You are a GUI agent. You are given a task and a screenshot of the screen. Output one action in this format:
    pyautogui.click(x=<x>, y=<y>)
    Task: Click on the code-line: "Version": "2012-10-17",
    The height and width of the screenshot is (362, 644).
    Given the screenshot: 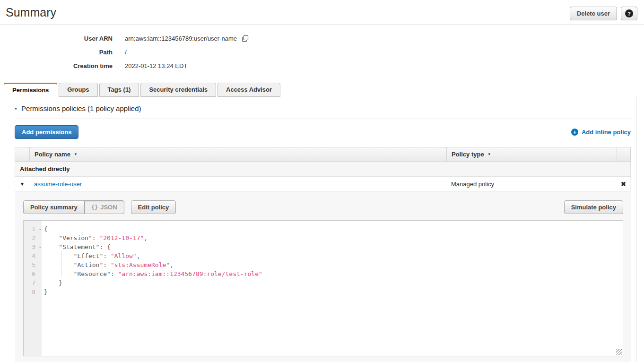 What is the action you would take?
    pyautogui.click(x=333, y=238)
    